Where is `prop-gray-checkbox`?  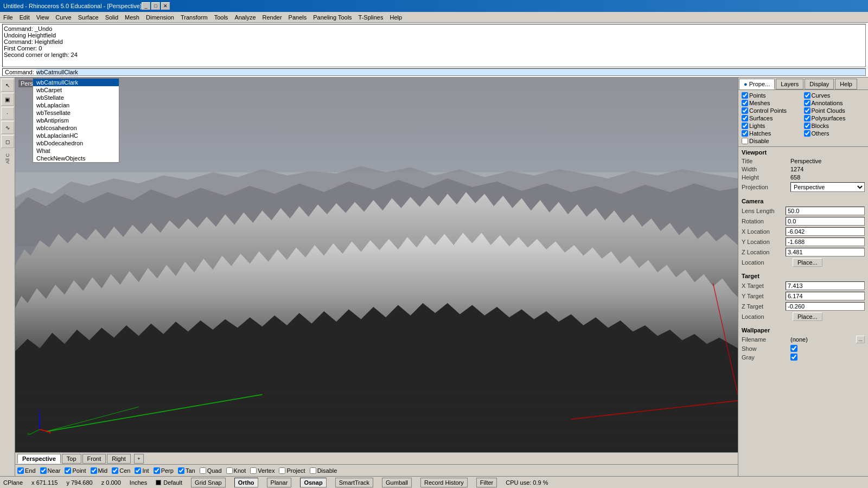 prop-gray-checkbox is located at coordinates (794, 357).